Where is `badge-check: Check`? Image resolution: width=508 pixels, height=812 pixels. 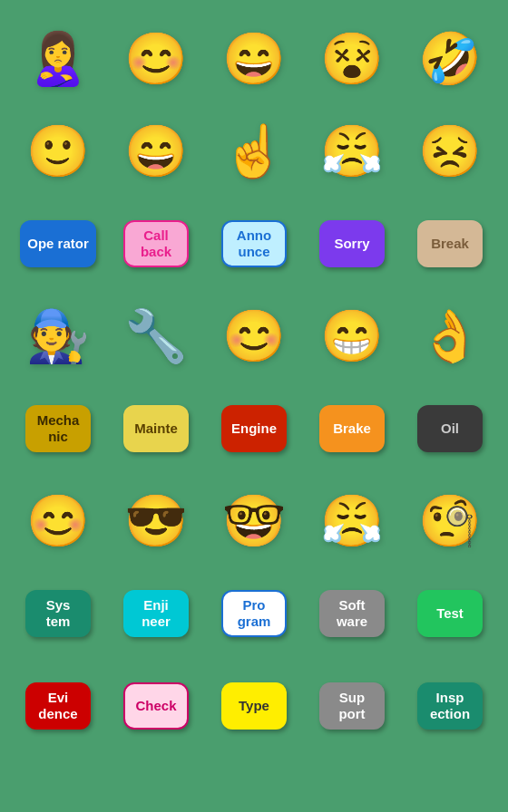 badge-check: Check is located at coordinates (156, 706).